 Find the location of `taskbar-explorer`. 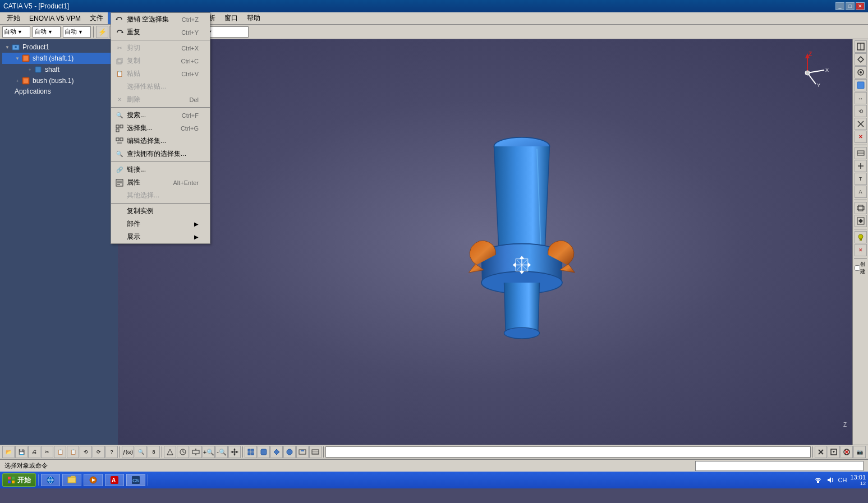

taskbar-explorer is located at coordinates (72, 480).